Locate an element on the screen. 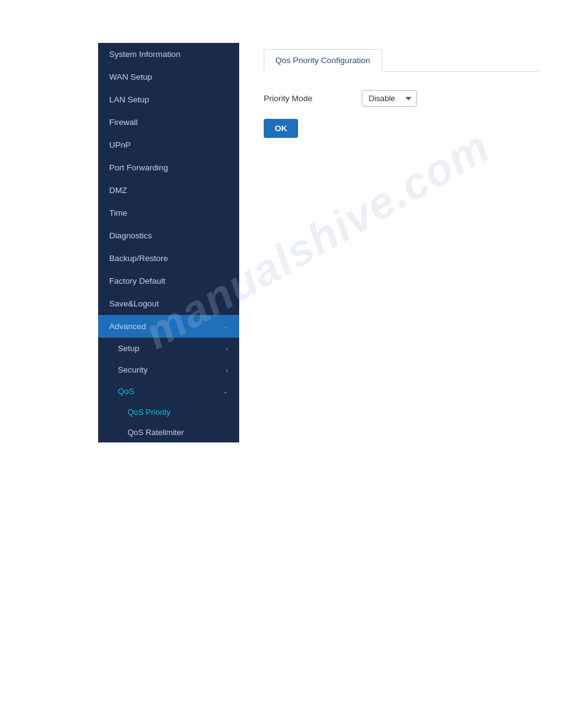 This screenshot has height=728, width=563. sidebar-item-label: Firewall is located at coordinates (124, 123).